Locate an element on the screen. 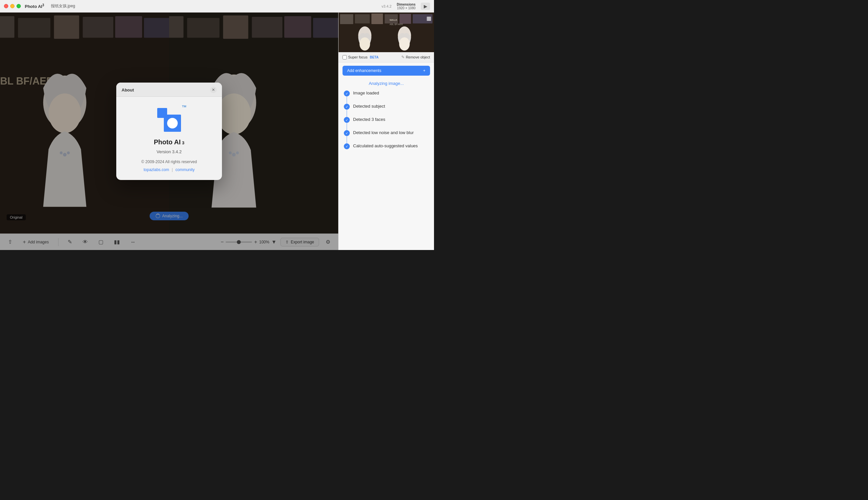 This screenshot has height=500, width=868. step-label-3: Detected 3 faces is located at coordinates (369, 120).